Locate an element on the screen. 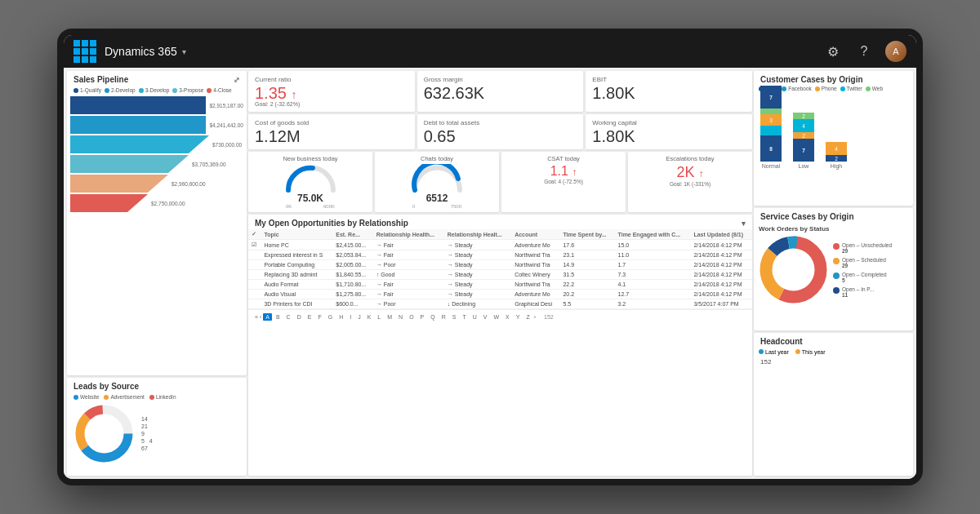 This screenshot has width=980, height=514. avatar: A is located at coordinates (896, 51).